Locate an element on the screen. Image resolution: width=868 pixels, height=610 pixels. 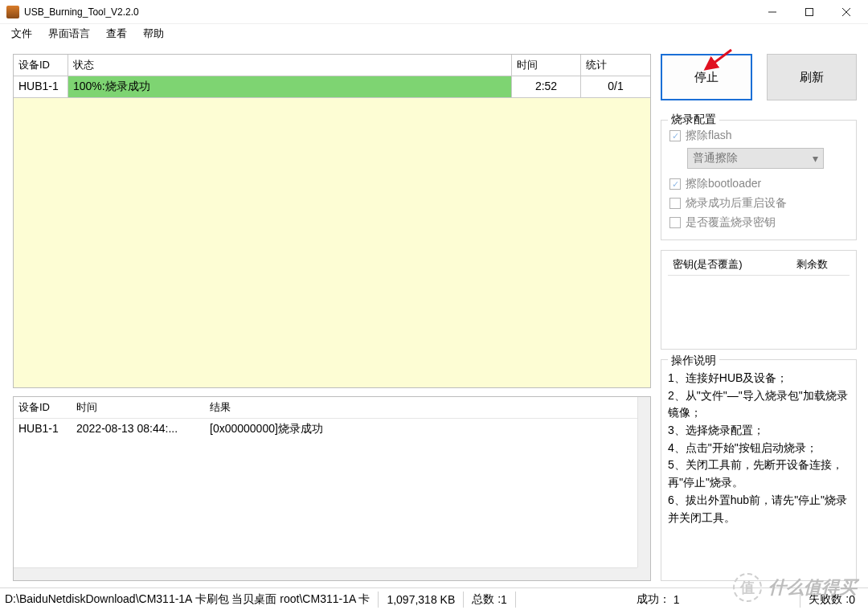
maximize-button is located at coordinates (809, 12).